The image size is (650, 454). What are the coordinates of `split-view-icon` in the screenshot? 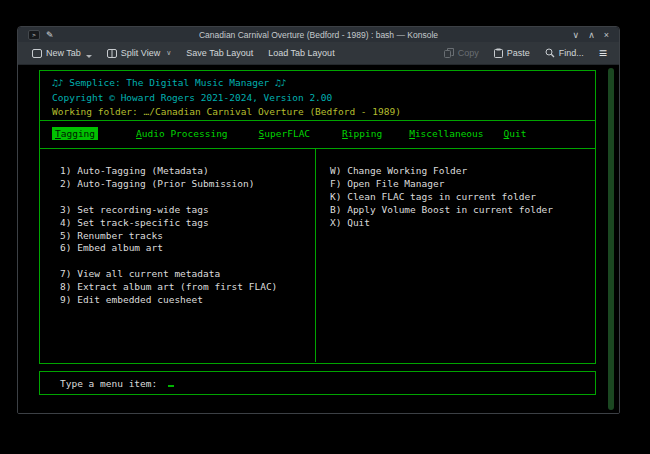 It's located at (112, 54).